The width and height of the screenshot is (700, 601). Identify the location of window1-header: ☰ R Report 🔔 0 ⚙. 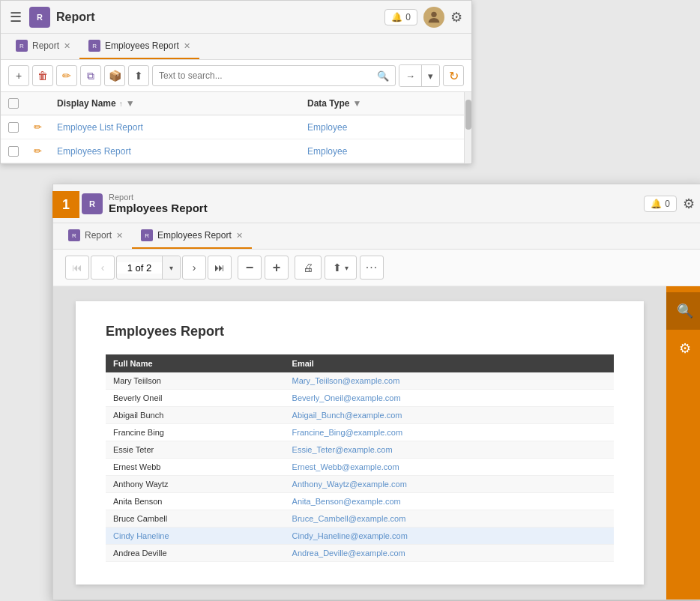
(236, 17).